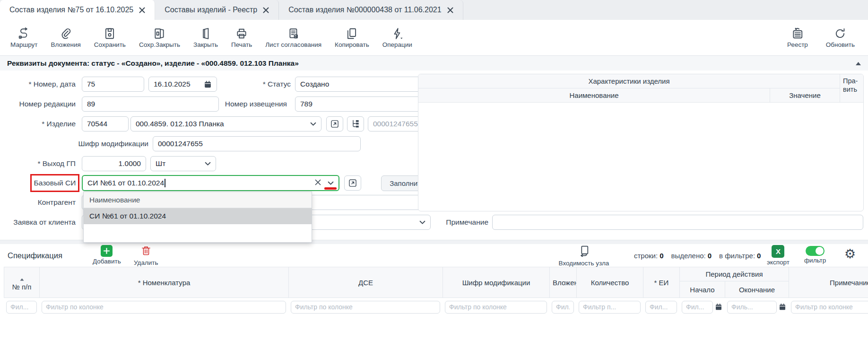 The width and height of the screenshot is (868, 350). What do you see at coordinates (150, 104) in the screenshot?
I see `revision-input` at bounding box center [150, 104].